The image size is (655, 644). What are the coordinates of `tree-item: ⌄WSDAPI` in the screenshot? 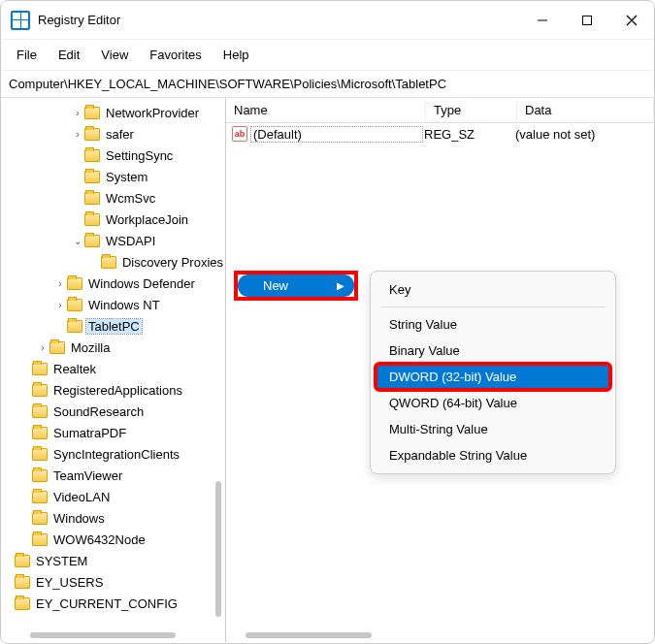 It's located at (113, 241).